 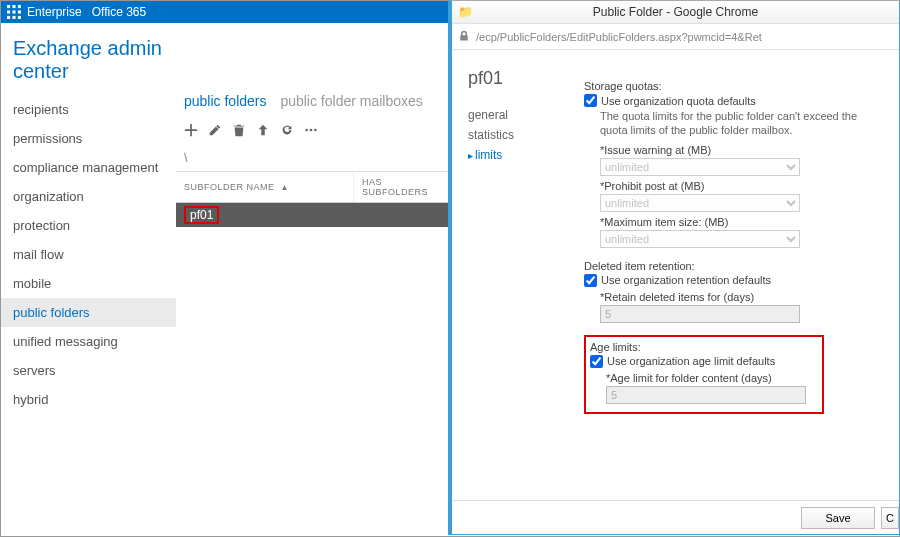 What do you see at coordinates (700, 239) in the screenshot?
I see `max-item-select: unlimited` at bounding box center [700, 239].